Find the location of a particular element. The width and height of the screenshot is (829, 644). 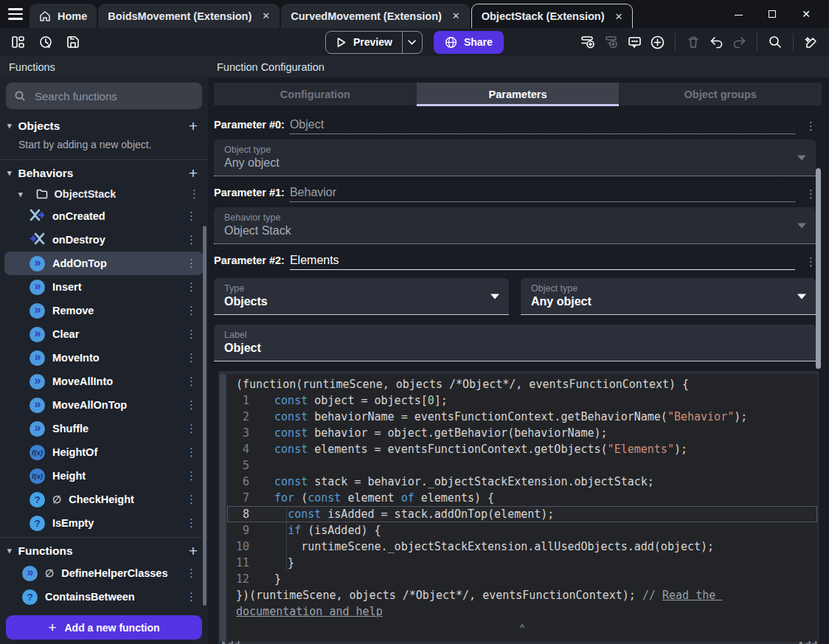

tab-home: Home is located at coordinates (63, 16).